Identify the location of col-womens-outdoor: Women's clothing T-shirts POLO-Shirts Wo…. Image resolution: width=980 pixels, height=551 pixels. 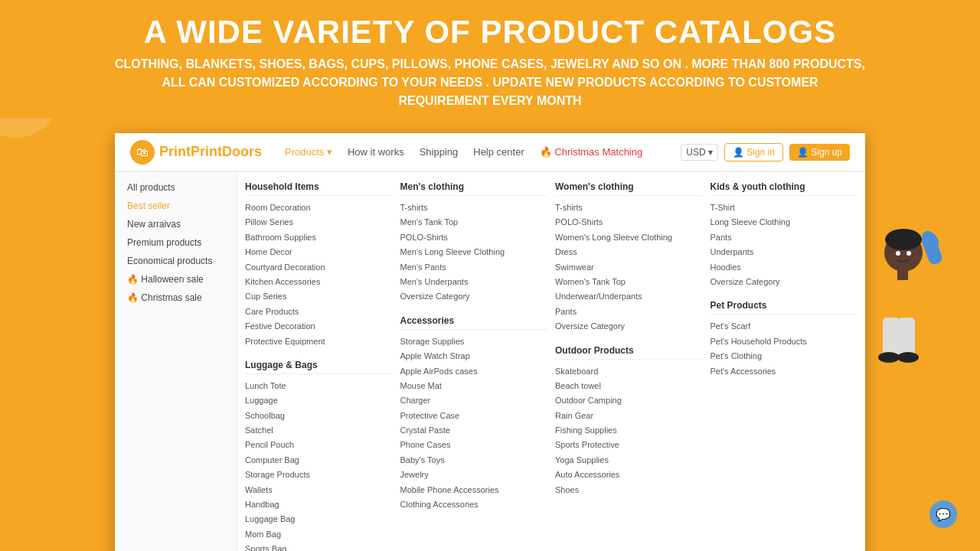
(629, 366).